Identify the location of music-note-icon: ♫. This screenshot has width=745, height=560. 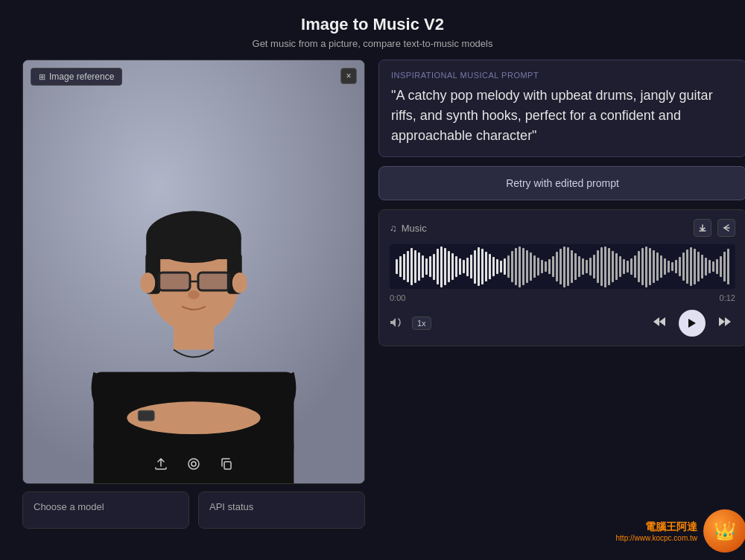
(393, 228).